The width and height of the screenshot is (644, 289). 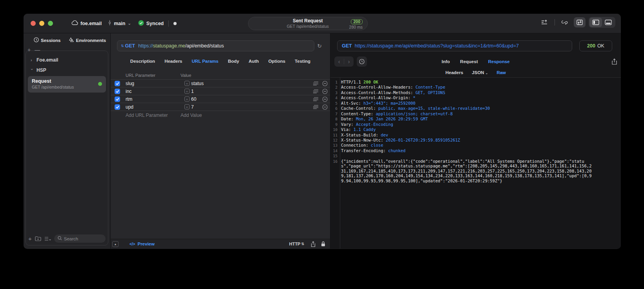 I want to click on tab-info: Info, so click(x=446, y=62).